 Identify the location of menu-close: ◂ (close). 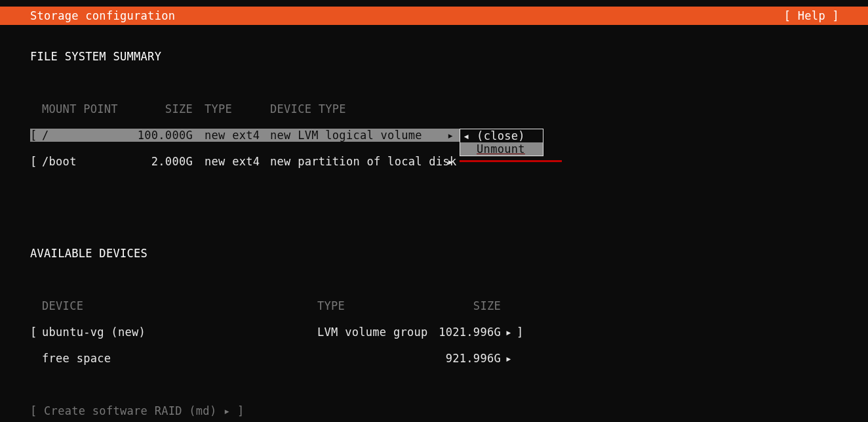
(502, 136).